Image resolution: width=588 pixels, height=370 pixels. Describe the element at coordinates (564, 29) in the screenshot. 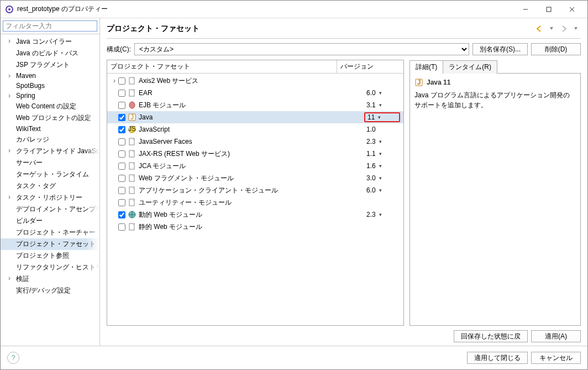

I see `nav-fwd-icon` at that location.